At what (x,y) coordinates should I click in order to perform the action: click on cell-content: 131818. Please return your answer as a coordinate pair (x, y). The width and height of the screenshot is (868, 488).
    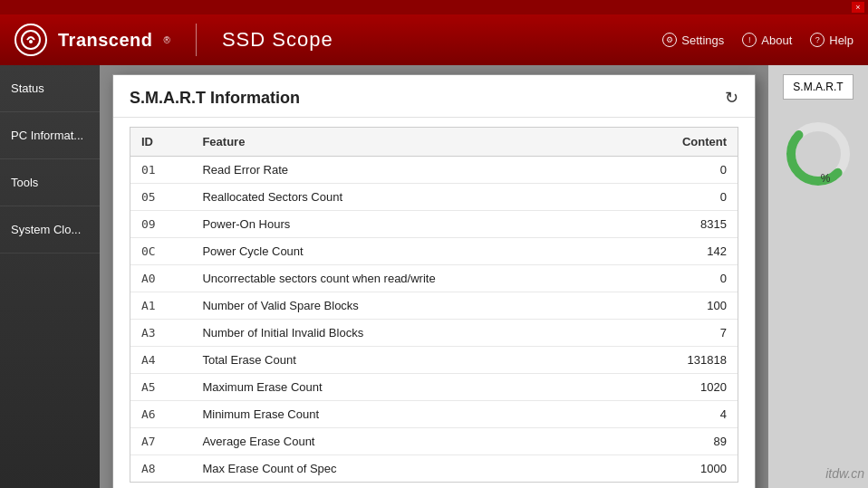
    Looking at the image, I should click on (681, 360).